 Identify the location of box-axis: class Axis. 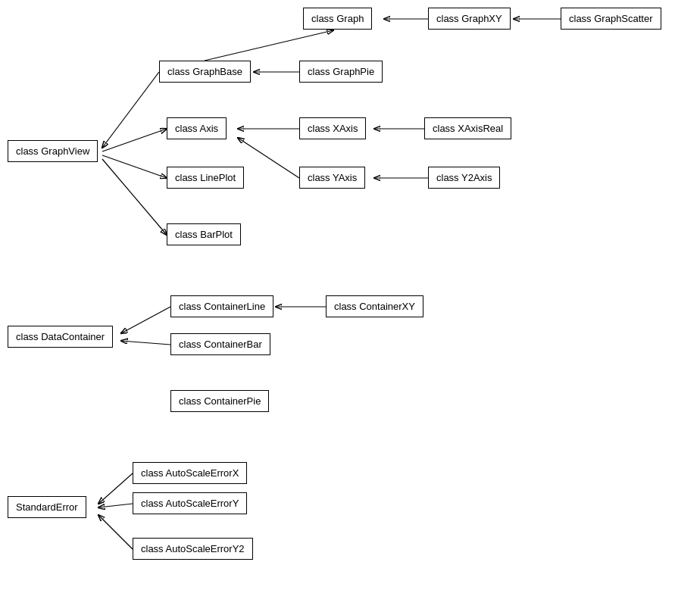
(197, 129).